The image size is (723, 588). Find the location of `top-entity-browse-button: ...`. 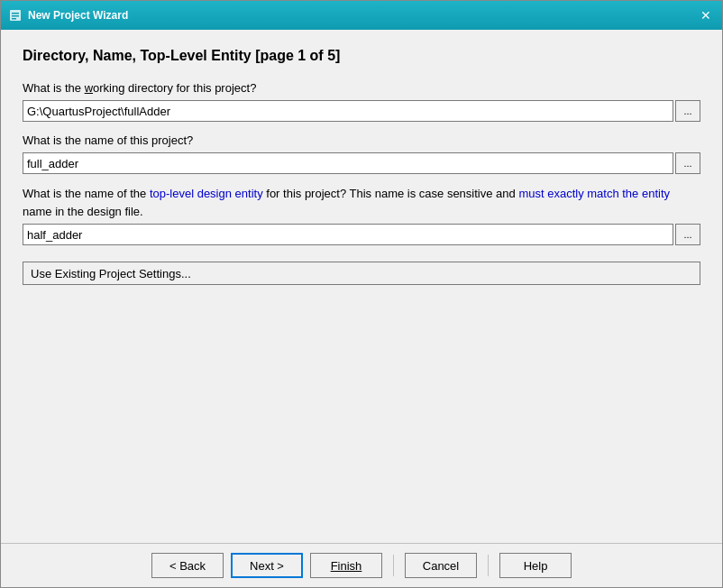

top-entity-browse-button: ... is located at coordinates (688, 234).